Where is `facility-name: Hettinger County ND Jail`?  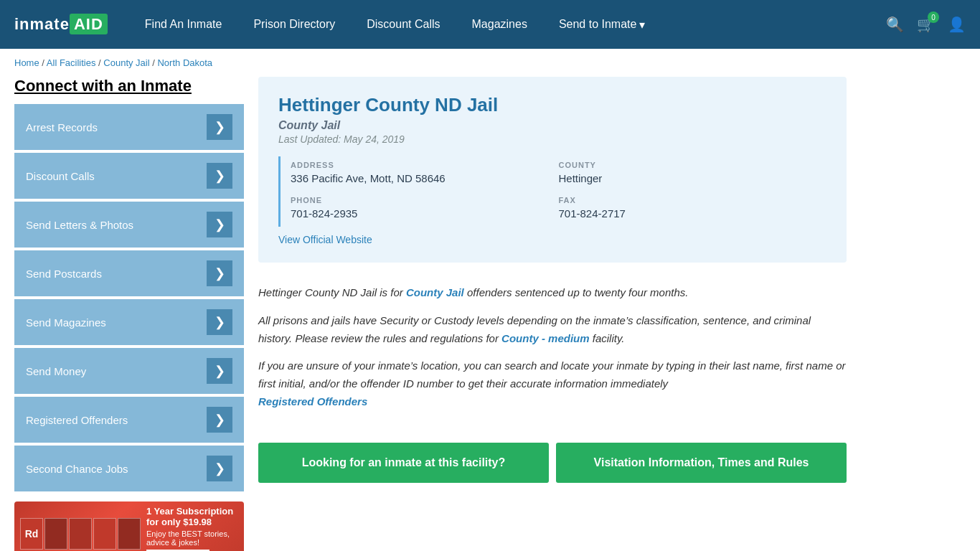 facility-name: Hettinger County ND Jail is located at coordinates (552, 105).